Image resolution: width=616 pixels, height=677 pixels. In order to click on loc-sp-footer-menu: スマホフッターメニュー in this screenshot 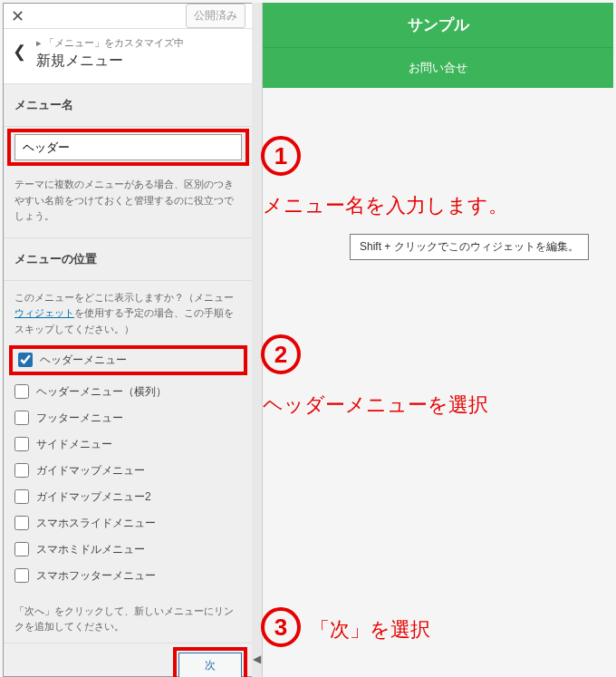, I will do `click(129, 576)`.